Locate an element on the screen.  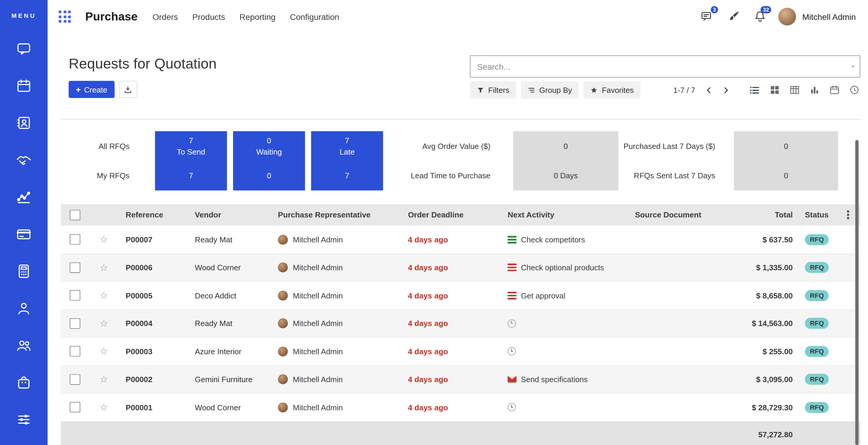
activities-badge: 32 is located at coordinates (766, 10).